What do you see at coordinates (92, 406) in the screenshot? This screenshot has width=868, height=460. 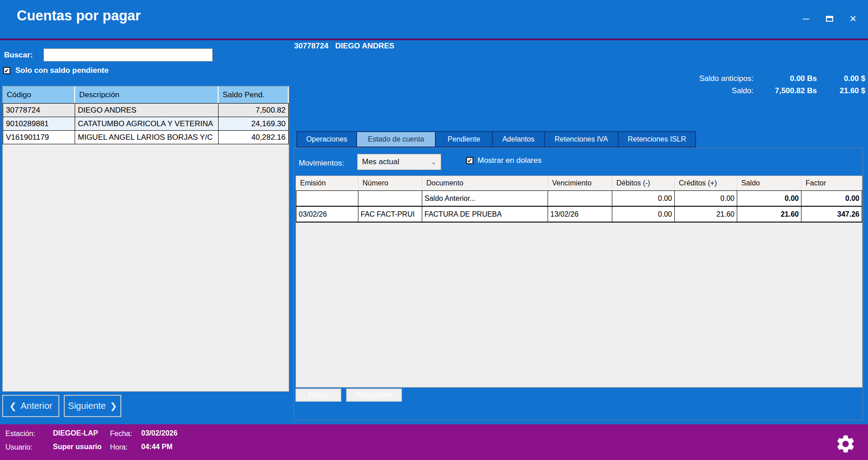 I see `next-button: Siguiente ❯` at bounding box center [92, 406].